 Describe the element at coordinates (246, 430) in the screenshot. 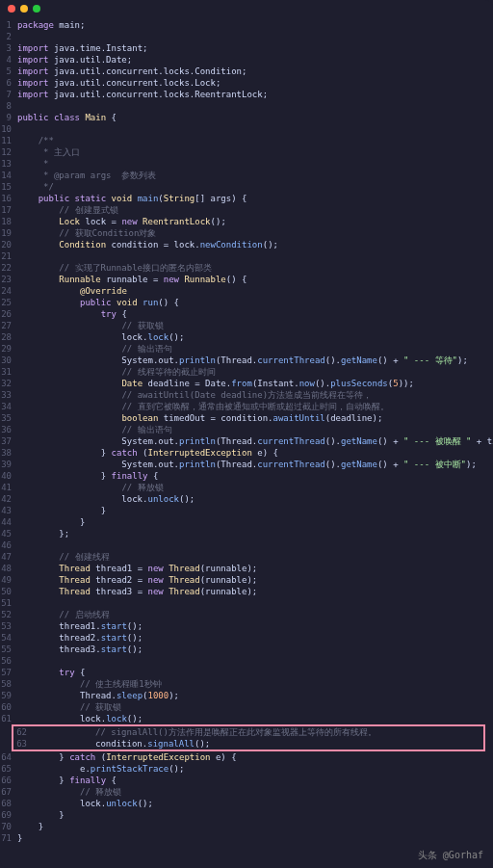

I see `code-line: 36 // 输出语句` at that location.